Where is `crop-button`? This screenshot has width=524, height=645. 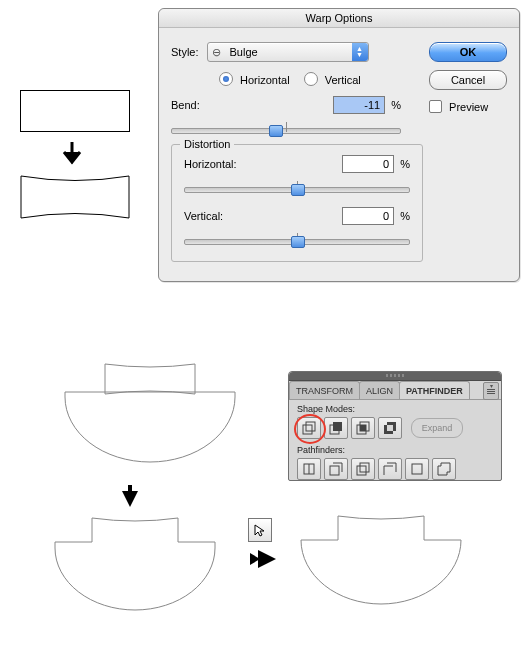 crop-button is located at coordinates (390, 469).